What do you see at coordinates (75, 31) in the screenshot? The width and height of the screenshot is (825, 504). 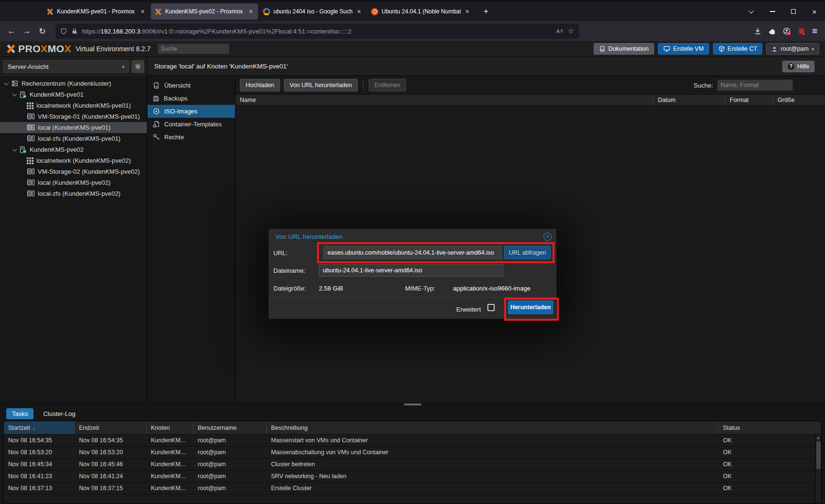 I see `lock-warning-icon` at bounding box center [75, 31].